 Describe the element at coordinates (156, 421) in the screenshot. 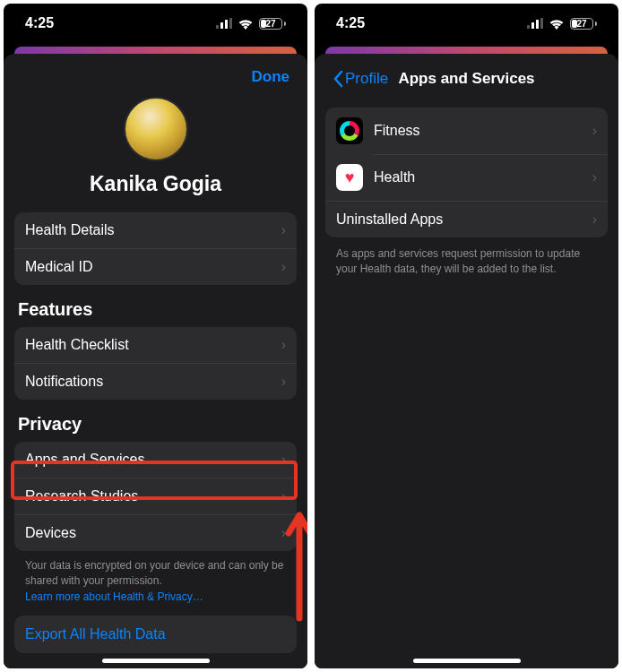

I see `privacy-header: Privacy` at that location.